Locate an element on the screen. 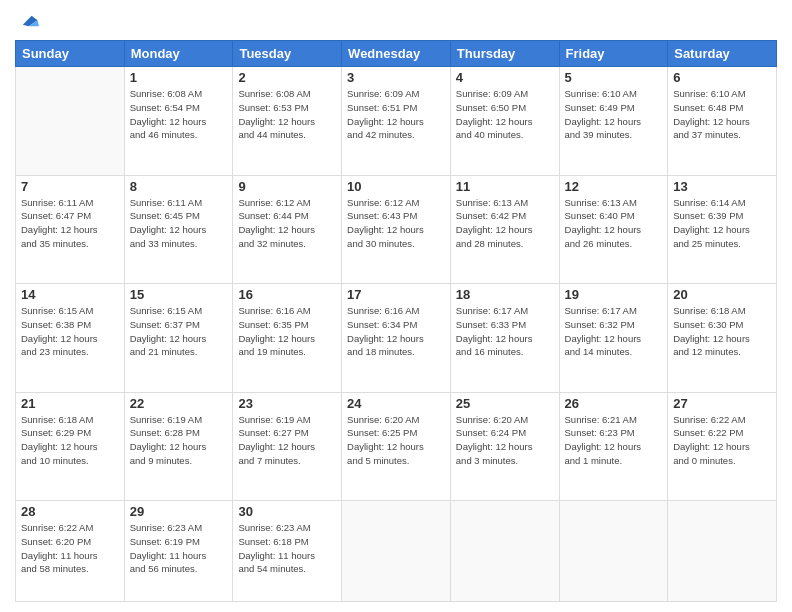 This screenshot has height=612, width=792. day-number: 10 is located at coordinates (396, 186).